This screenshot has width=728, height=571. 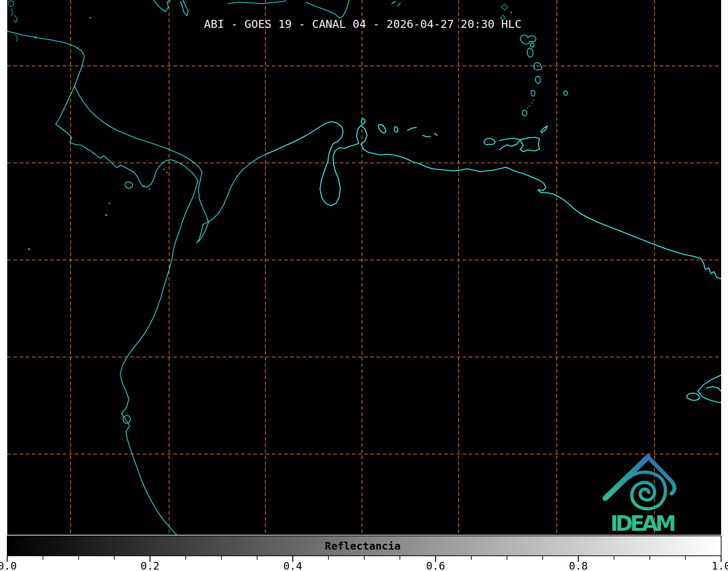 What do you see at coordinates (364, 553) in the screenshot?
I see `colorbar: 0.00.20.40.60.81.0 Reflectancia` at bounding box center [364, 553].